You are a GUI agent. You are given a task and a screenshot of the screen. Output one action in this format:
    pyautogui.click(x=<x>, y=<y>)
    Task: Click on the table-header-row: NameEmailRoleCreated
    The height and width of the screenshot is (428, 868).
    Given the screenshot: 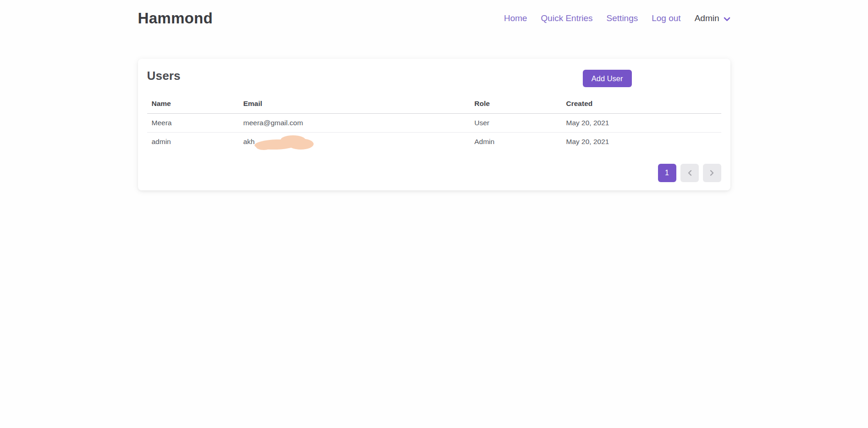 What is the action you would take?
    pyautogui.click(x=434, y=104)
    